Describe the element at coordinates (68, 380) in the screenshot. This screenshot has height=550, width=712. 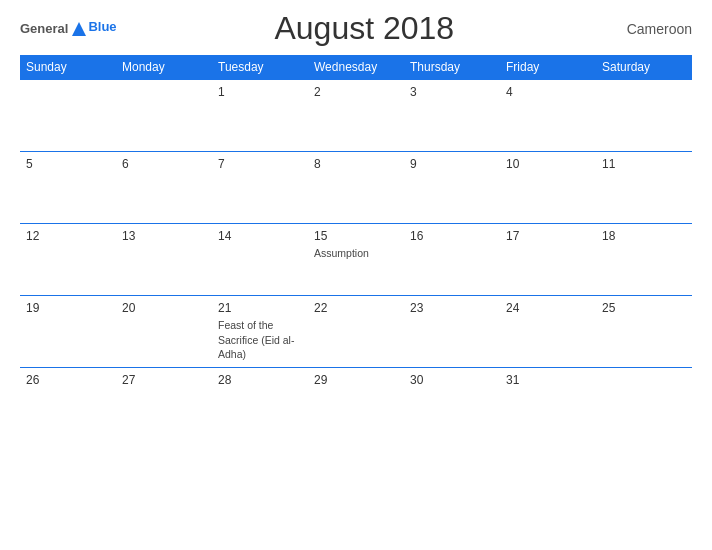
I see `day-number: 26` at that location.